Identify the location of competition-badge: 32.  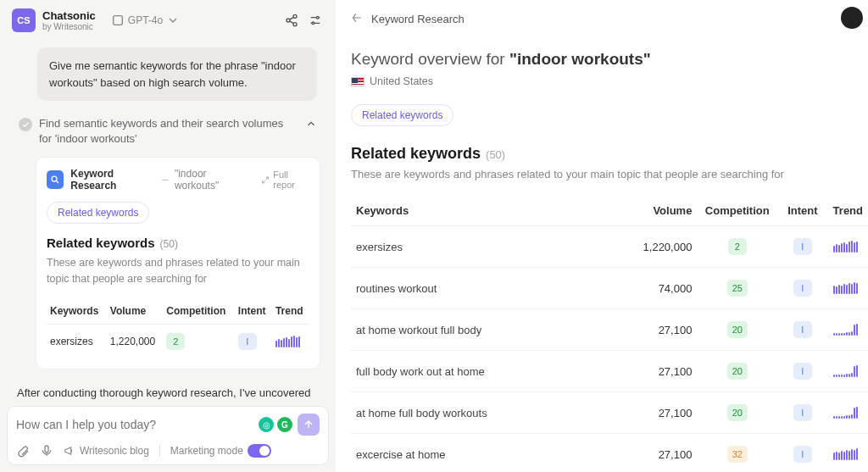
(737, 454).